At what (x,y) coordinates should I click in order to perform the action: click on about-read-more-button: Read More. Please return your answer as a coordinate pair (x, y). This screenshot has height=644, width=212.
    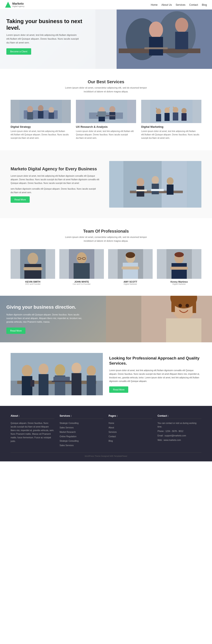
    Looking at the image, I should click on (20, 200).